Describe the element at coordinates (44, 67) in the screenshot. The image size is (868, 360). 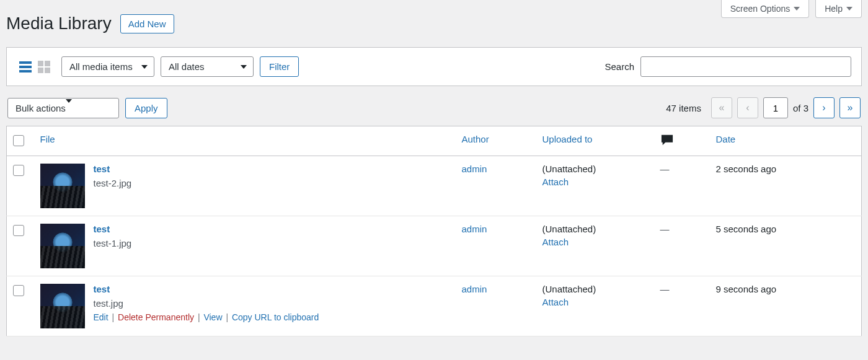
I see `grid-view-icon` at that location.